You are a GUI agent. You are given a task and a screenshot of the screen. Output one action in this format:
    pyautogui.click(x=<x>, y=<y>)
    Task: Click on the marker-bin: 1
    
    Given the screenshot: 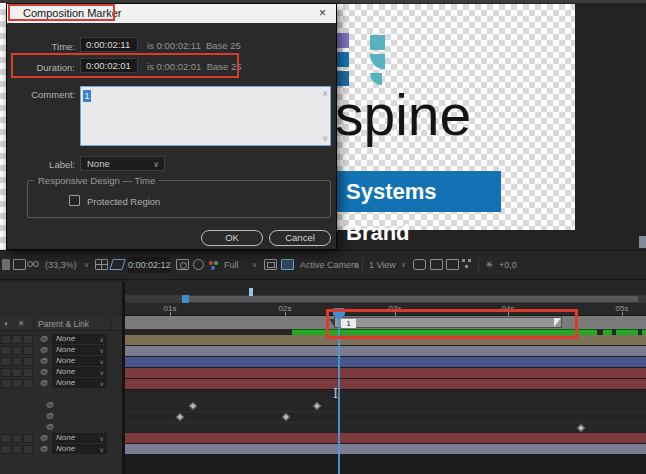 What is the action you would take?
    pyautogui.click(x=386, y=322)
    